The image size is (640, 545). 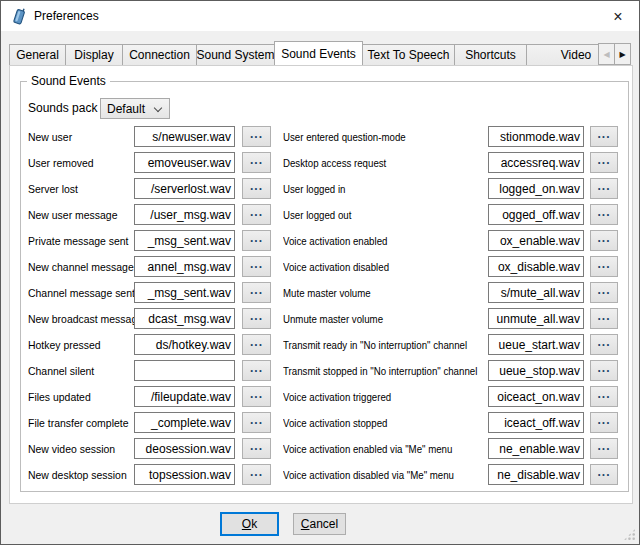 What do you see at coordinates (184, 396) in the screenshot?
I see `sound-file-input: /fileupdate.wav` at bounding box center [184, 396].